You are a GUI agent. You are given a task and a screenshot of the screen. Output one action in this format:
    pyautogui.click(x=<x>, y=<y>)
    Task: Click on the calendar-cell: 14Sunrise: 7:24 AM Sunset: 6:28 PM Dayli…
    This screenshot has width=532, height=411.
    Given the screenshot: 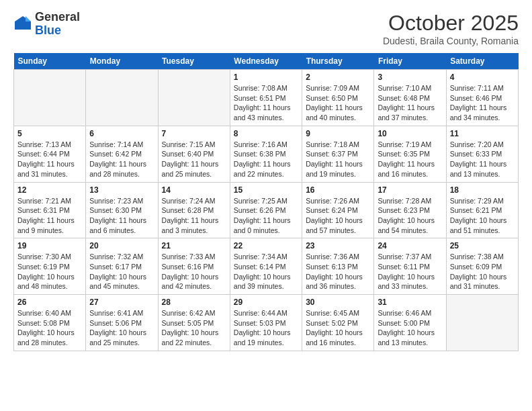 What is the action you would take?
    pyautogui.click(x=193, y=210)
    